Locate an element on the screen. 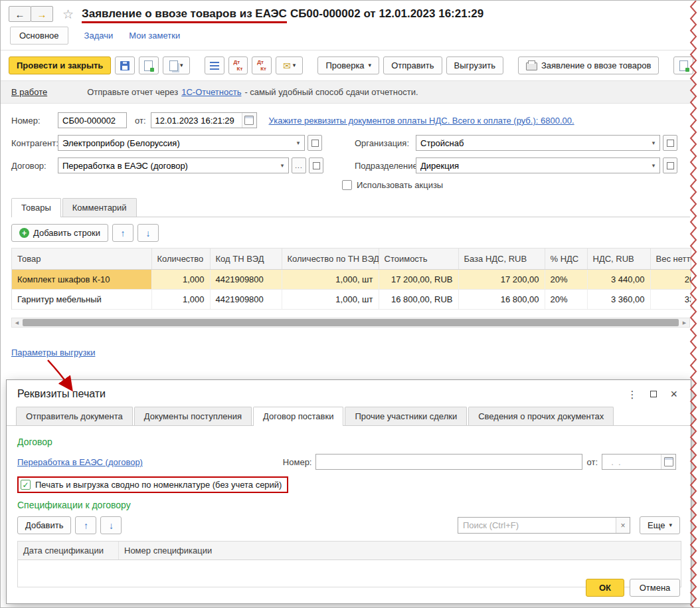  column-header: Вес нетто, кг is located at coordinates (671, 259).